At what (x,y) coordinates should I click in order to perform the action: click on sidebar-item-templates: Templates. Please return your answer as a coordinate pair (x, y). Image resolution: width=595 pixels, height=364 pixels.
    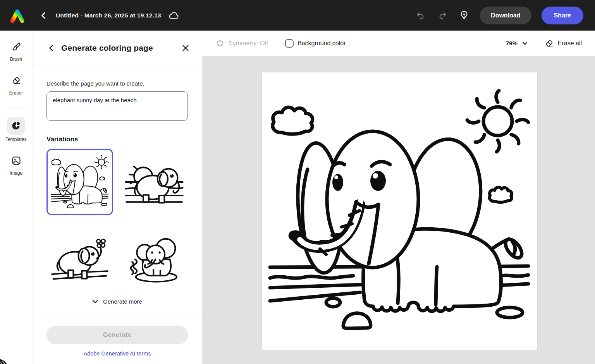
    Looking at the image, I should click on (16, 129).